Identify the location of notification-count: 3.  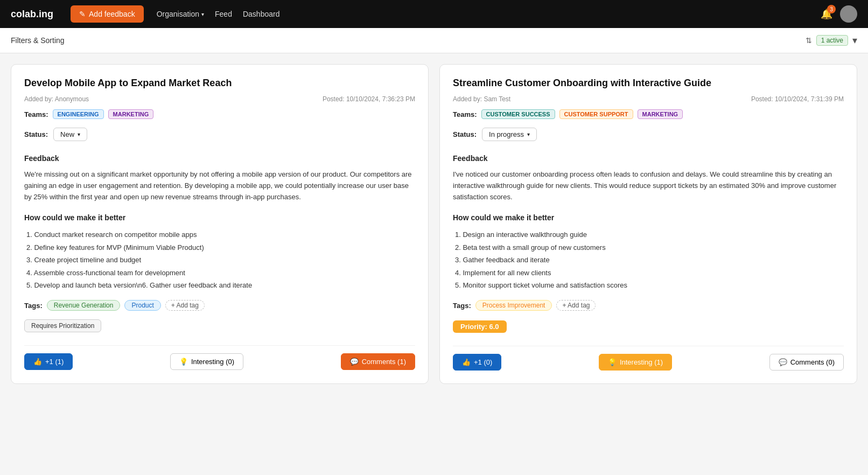
(831, 9).